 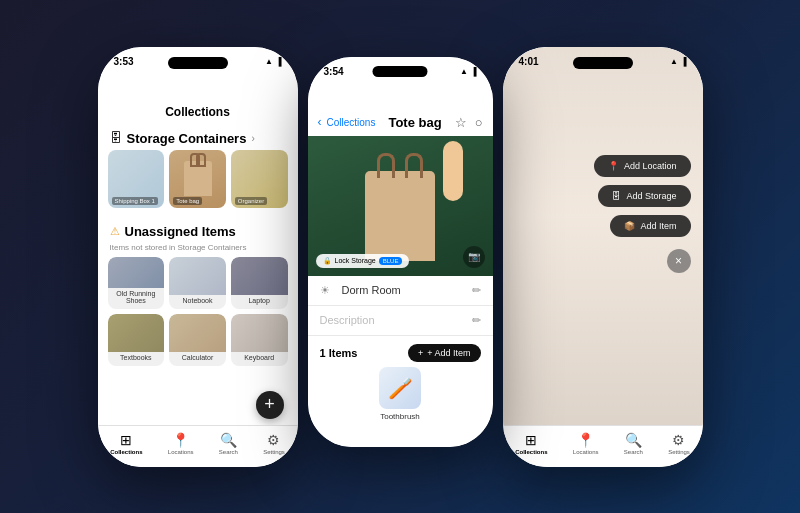 What do you see at coordinates (126, 444) in the screenshot?
I see `nav-collections: ⊞ Collections` at bounding box center [126, 444].